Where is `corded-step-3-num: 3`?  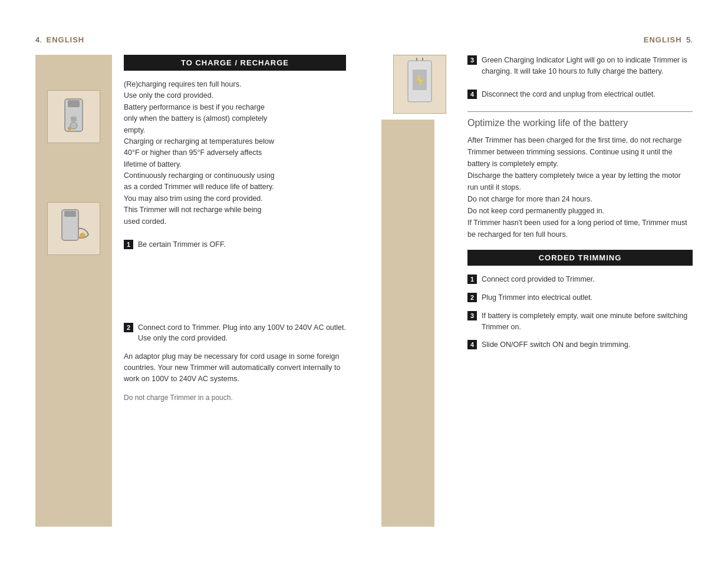
corded-step-3-num: 3 is located at coordinates (472, 316).